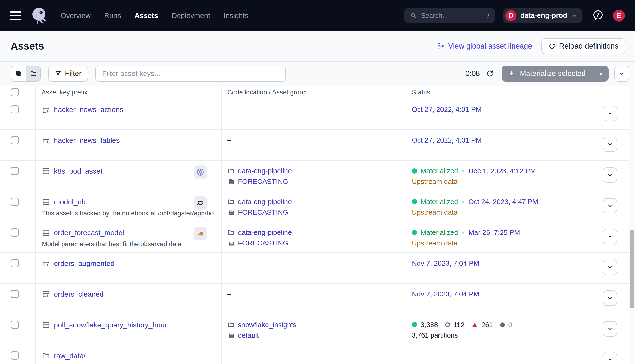 The width and height of the screenshot is (635, 364). I want to click on reload-definitions-button: Reload definitions, so click(583, 46).